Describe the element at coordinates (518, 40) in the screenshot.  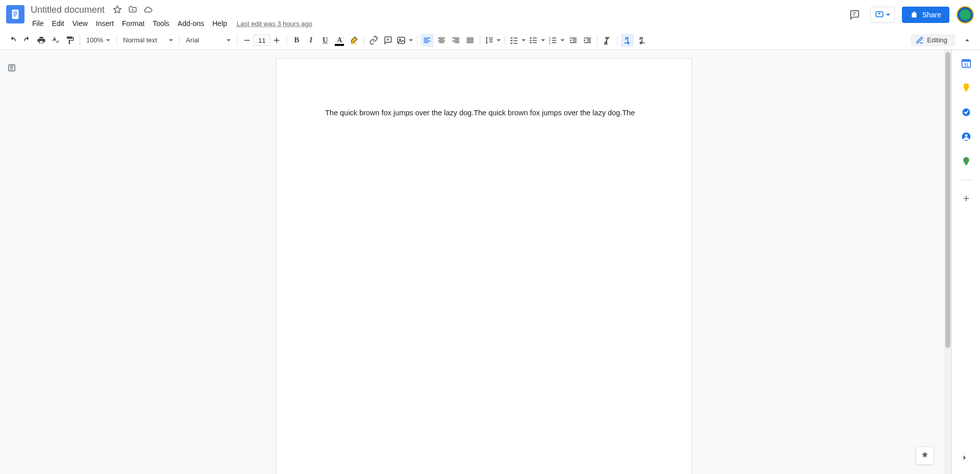
I see `checklist-button` at that location.